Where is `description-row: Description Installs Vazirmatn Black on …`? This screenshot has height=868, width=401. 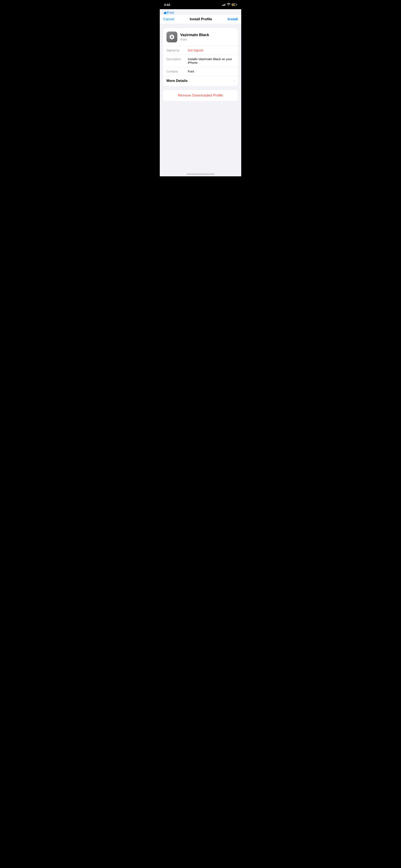 description-row: Description Installs Vazirmatn Black on … is located at coordinates (201, 61).